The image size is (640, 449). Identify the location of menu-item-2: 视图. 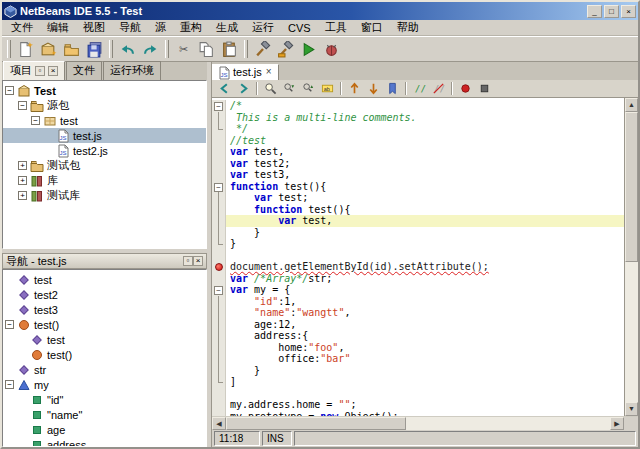
(94, 28).